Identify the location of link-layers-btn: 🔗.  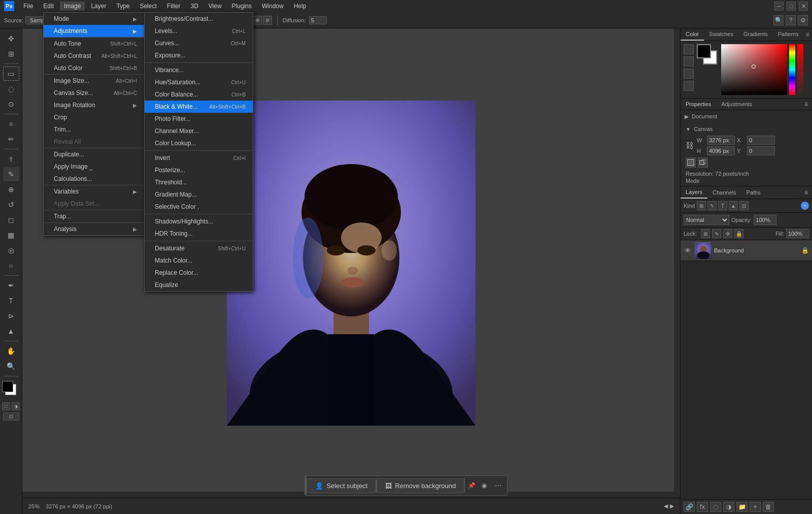
(689, 507).